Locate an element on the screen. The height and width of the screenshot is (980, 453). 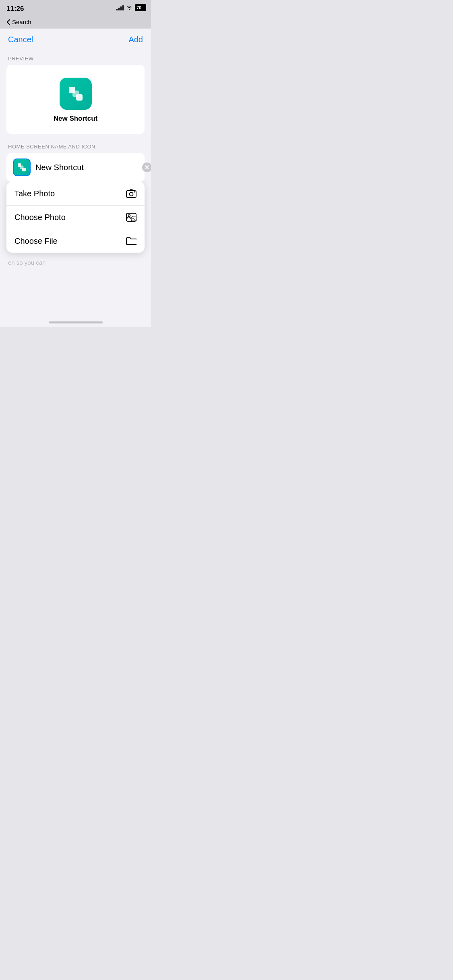
home-indicator is located at coordinates (76, 323).